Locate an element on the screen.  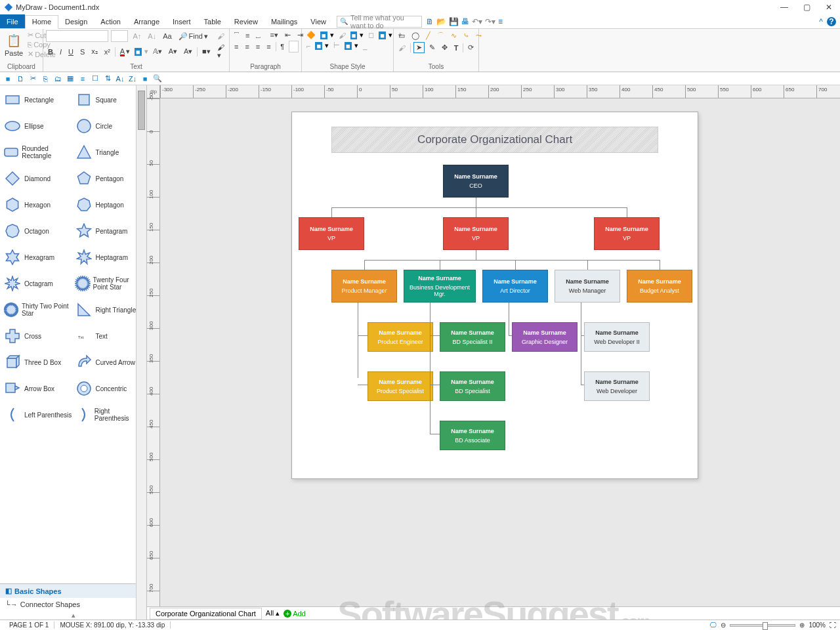
org-node: Name SurnameGraphic Designer is located at coordinates (545, 337).